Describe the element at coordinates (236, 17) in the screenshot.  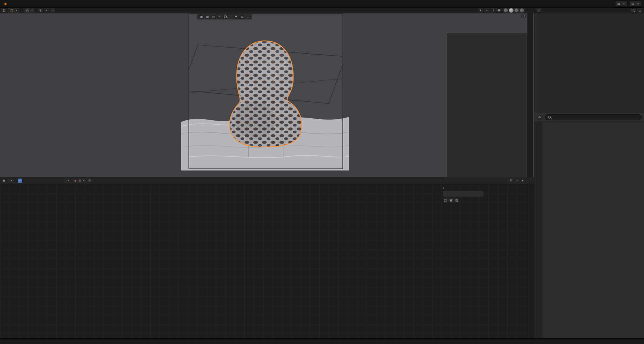
I see `flag-icon: ⚑` at that location.